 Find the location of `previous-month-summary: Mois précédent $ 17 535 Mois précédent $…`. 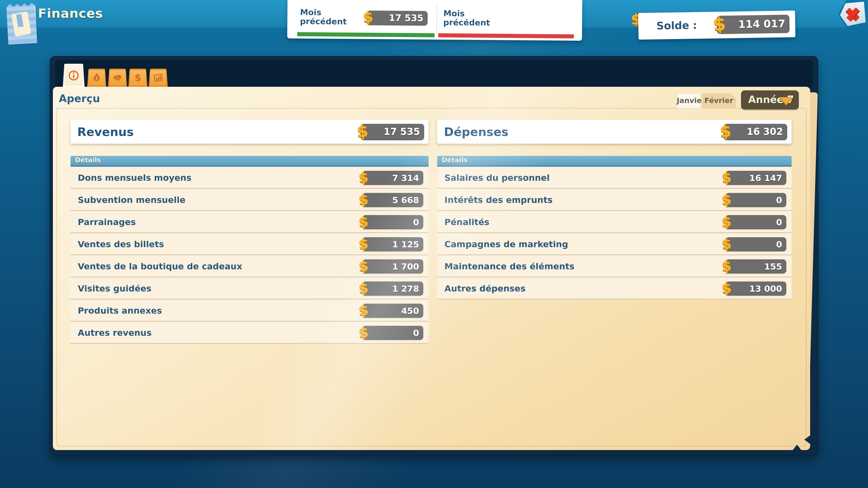

previous-month-summary: Mois précédent $ 17 535 Mois précédent $… is located at coordinates (435, 20).